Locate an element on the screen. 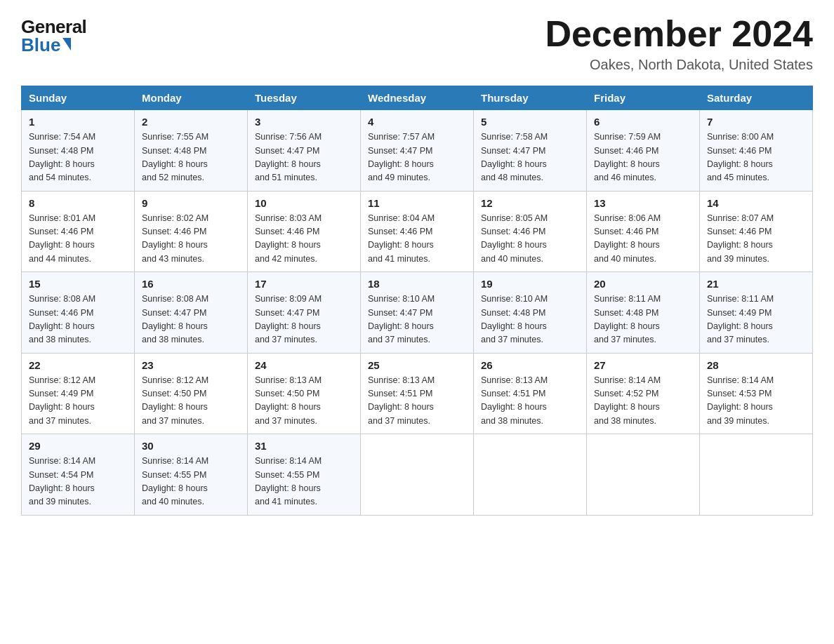 The width and height of the screenshot is (834, 644). day-info: Sunrise: 8:11 AMSunset: 4:49 PMDaylight:… is located at coordinates (756, 320).